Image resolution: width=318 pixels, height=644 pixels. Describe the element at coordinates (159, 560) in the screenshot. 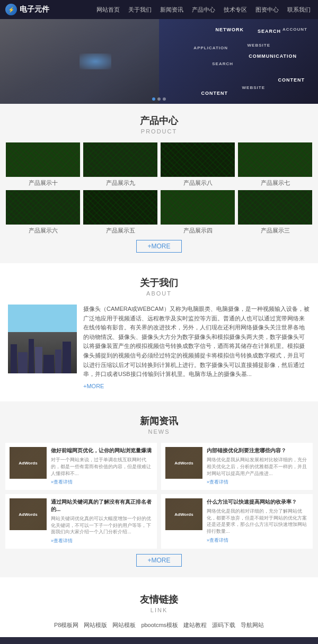

I see `news-more-container: +MORE` at that location.